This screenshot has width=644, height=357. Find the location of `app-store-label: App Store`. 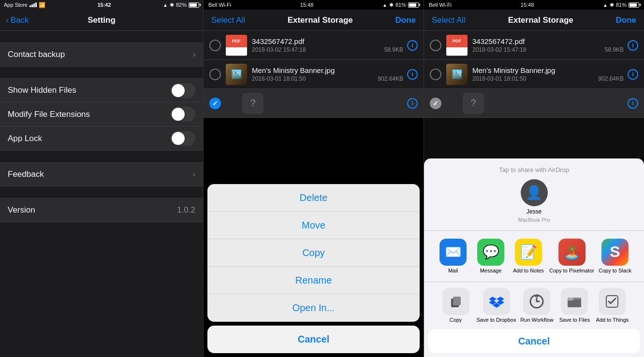

app-store-label: App Store is located at coordinates (15, 5).